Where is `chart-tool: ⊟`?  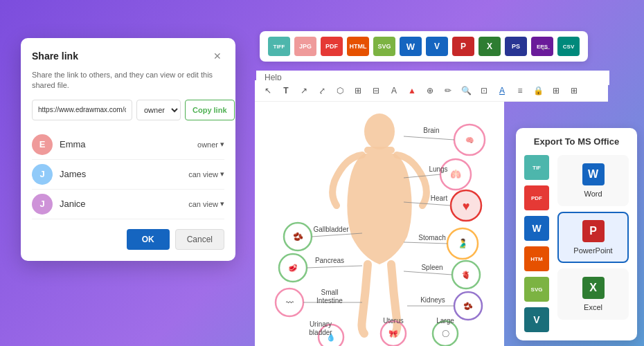
chart-tool: ⊟ is located at coordinates (376, 91).